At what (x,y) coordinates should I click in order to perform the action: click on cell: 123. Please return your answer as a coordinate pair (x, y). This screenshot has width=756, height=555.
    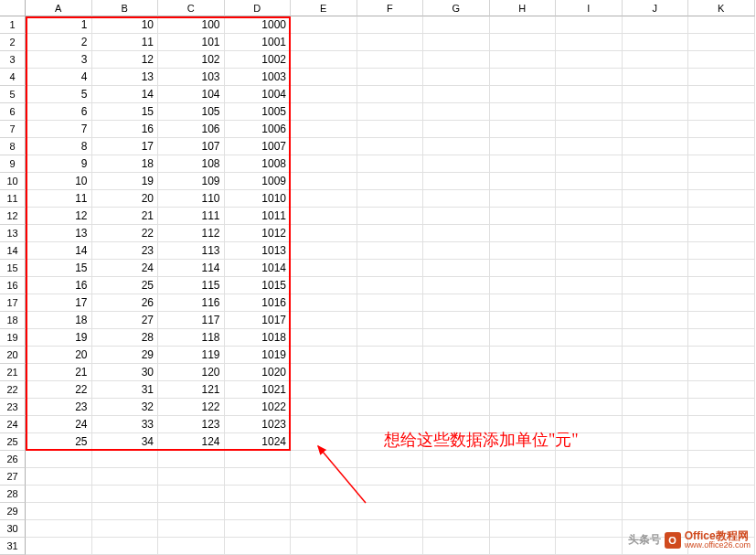
    Looking at the image, I should click on (192, 424).